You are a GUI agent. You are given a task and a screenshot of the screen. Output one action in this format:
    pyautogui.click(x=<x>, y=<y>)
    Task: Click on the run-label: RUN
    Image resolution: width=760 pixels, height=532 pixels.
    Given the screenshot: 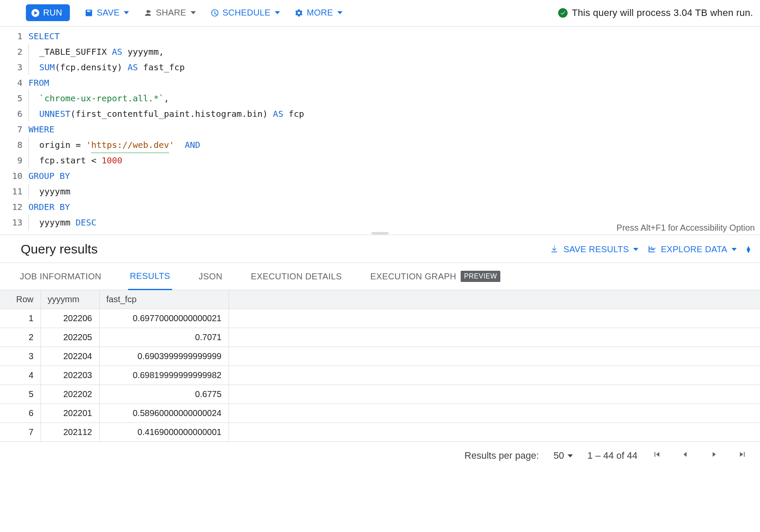 What is the action you would take?
    pyautogui.click(x=53, y=13)
    